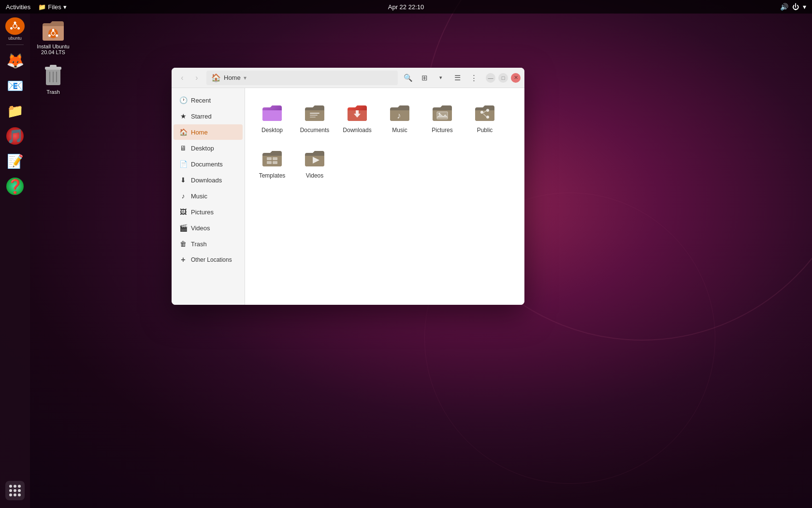 Image resolution: width=812 pixels, height=508 pixels. What do you see at coordinates (207, 164) in the screenshot?
I see `sidebar-label-documents: Documents` at bounding box center [207, 164].